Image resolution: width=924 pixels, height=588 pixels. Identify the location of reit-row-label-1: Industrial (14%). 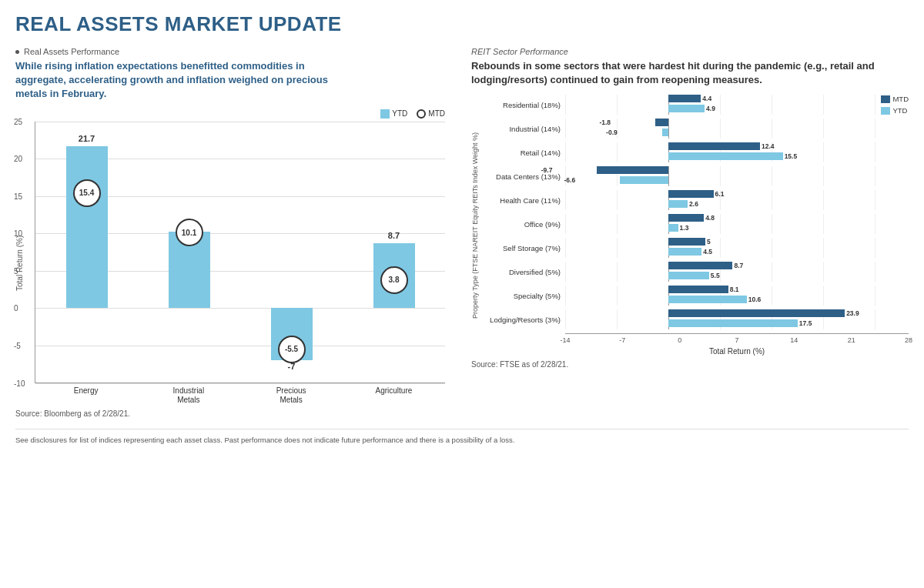
(523, 129).